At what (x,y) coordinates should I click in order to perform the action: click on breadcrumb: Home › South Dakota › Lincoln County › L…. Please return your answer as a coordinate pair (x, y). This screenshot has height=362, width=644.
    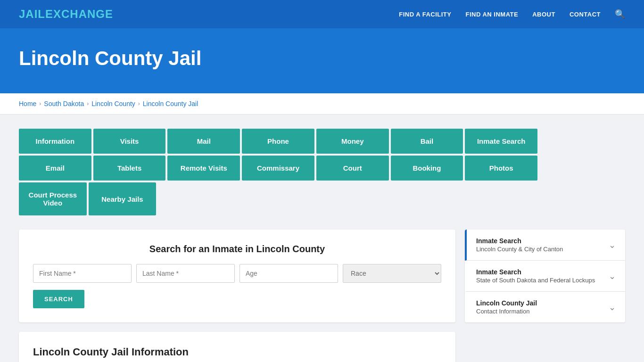
    Looking at the image, I should click on (322, 104).